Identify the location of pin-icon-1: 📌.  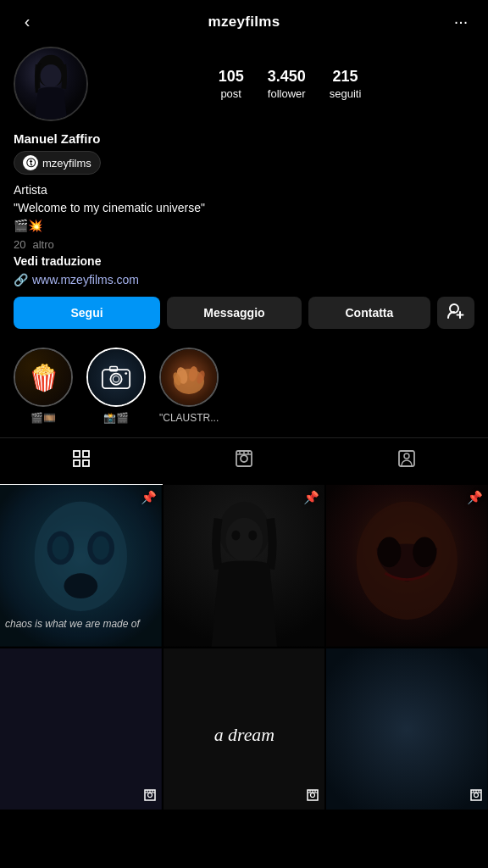
(149, 498).